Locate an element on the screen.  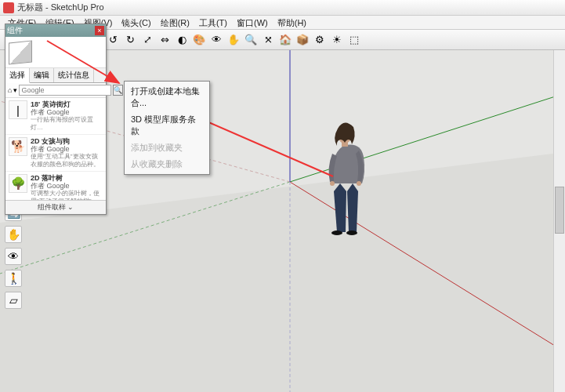
search-row: ⌂ ▾ 🔍 ▸ is located at coordinates (56, 91).